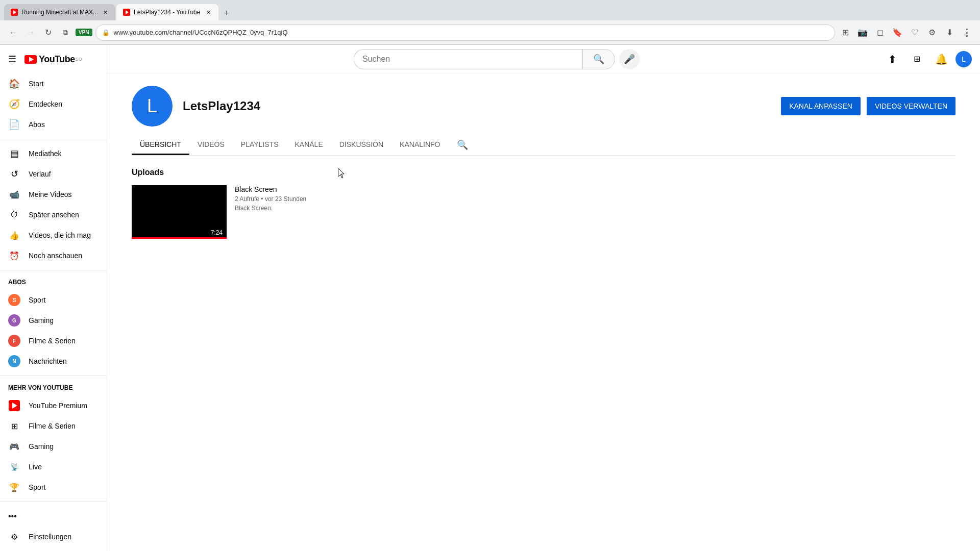 Image resolution: width=980 pixels, height=551 pixels. I want to click on manage-videos-button: VIDEOS VERWALTEN, so click(911, 106).